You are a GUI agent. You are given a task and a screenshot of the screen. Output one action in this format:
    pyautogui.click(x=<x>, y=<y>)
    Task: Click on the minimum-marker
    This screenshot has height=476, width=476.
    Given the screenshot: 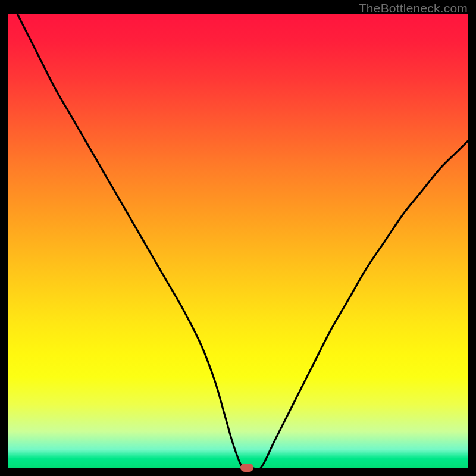 What is the action you would take?
    pyautogui.click(x=247, y=468)
    